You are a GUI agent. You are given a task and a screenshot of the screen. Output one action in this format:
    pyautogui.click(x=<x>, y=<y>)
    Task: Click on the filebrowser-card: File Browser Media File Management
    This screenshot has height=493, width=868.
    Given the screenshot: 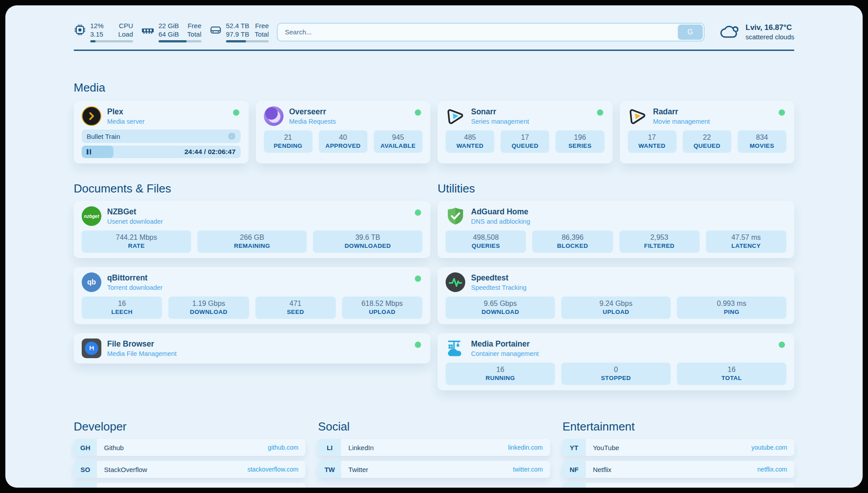 What is the action you would take?
    pyautogui.click(x=252, y=348)
    